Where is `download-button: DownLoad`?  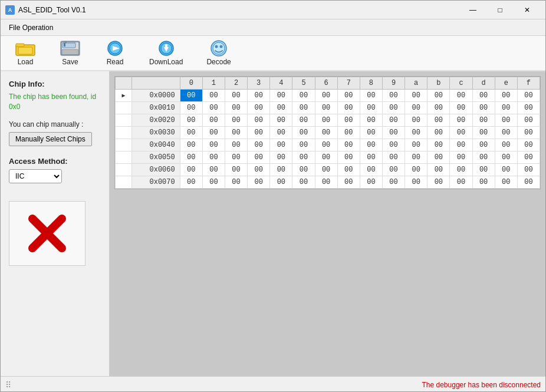
download-button: DownLoad is located at coordinates (166, 53).